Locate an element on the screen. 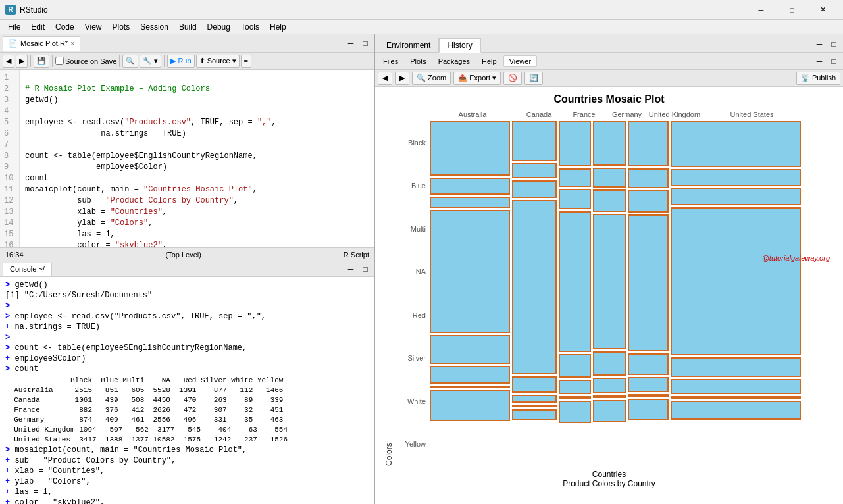  console-line: > mosaicplot(count, main = "Countries Mo… is located at coordinates (187, 450).